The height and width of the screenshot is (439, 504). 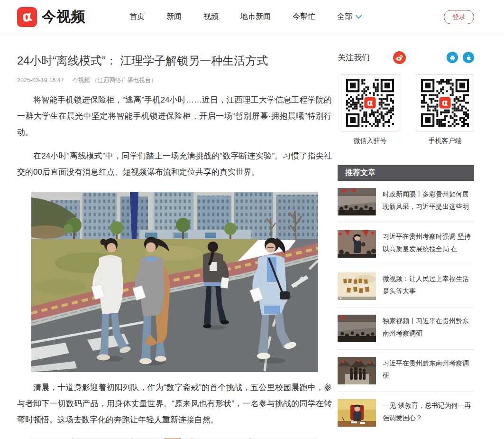 I want to click on article-title: 24小时“离线模式”： 江理学子解锁另一种生活方式, so click(x=174, y=61).